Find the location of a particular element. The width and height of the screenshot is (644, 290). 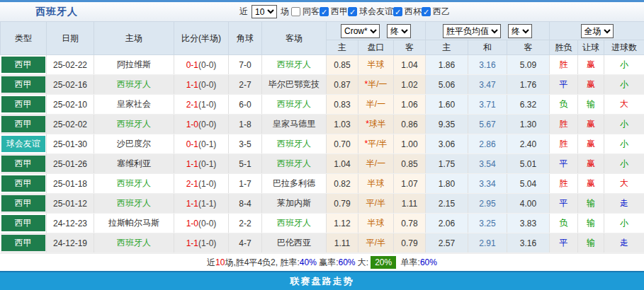

home-team: 沙巴度尔 is located at coordinates (134, 144).